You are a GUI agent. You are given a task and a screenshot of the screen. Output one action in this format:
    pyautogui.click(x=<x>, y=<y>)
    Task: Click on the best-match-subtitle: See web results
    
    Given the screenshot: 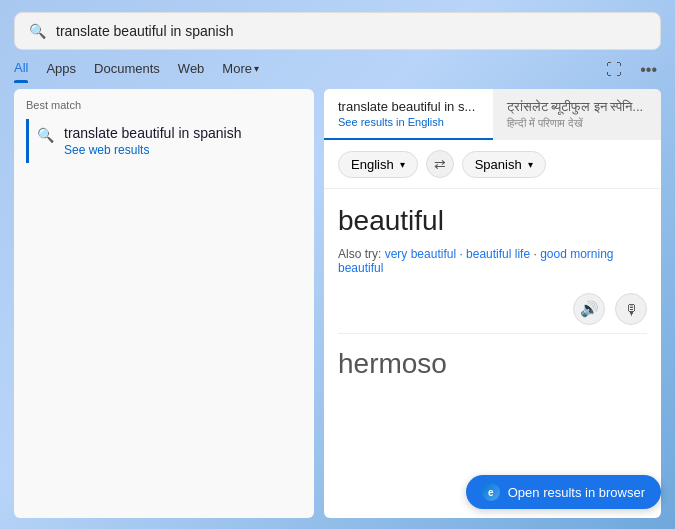 What is the action you would take?
    pyautogui.click(x=152, y=150)
    